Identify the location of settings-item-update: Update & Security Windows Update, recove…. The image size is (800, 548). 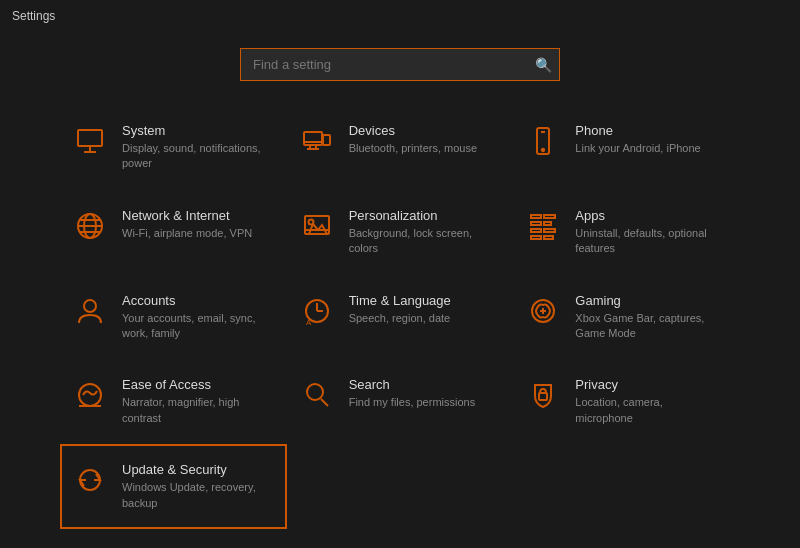
(174, 486).